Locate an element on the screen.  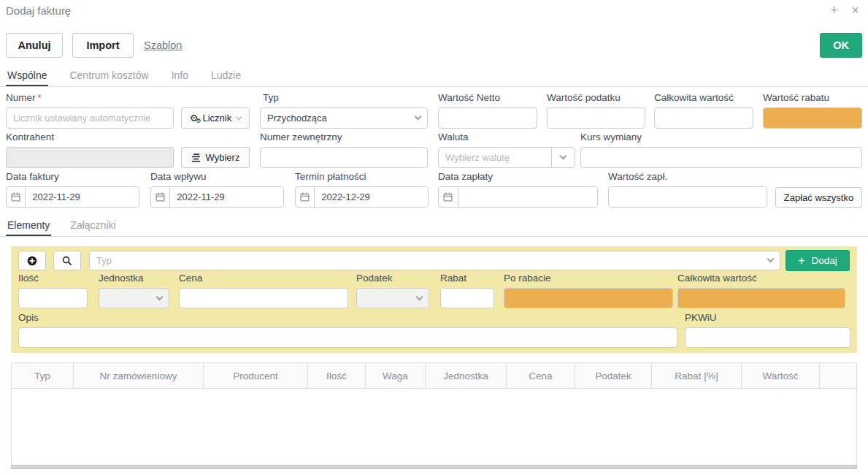
wartosc-rabatu-label: Wartość rabatu is located at coordinates (796, 98).